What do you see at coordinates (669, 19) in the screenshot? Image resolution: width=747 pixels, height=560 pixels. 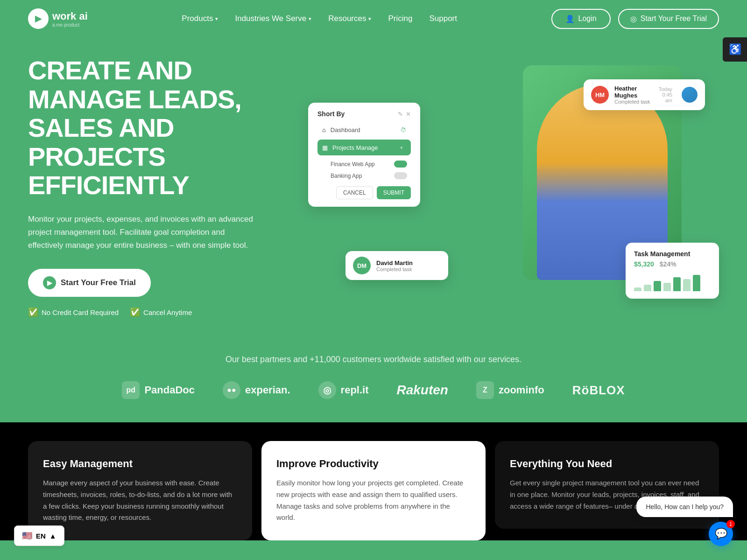 I see `trial-button-nav: ◎ Start Your Free Trial` at bounding box center [669, 19].